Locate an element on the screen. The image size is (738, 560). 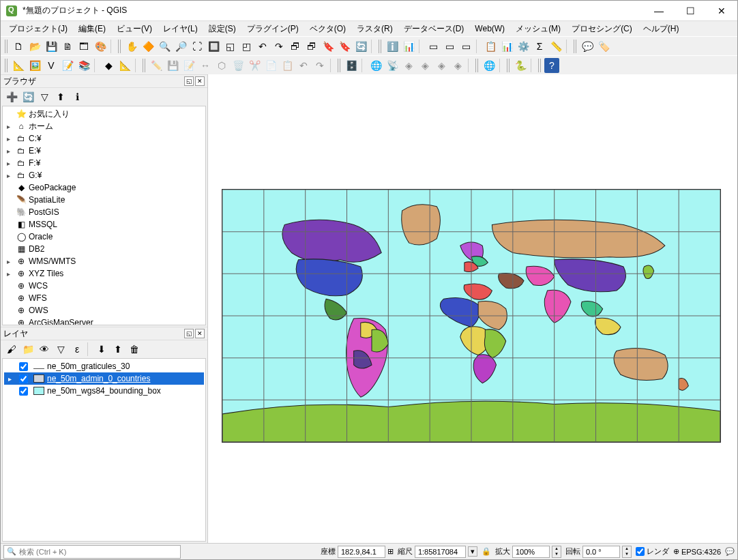
field-calc2-icon: 📊 is located at coordinates (507, 46).